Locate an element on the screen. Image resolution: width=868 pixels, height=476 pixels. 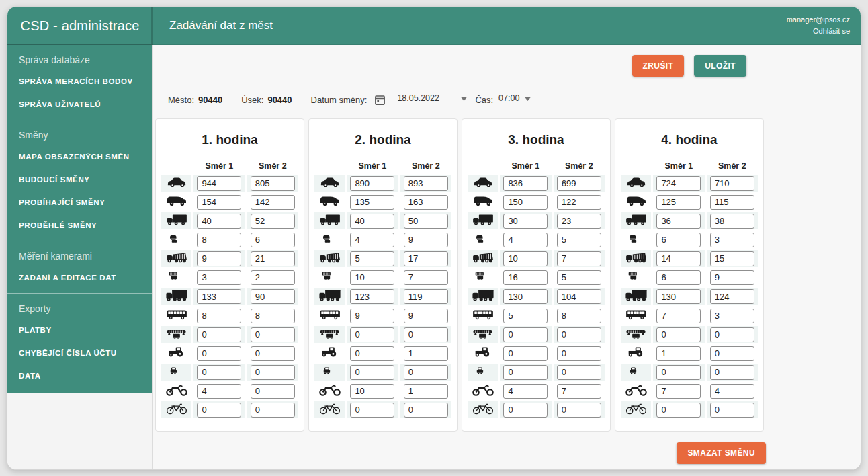
count-input-hour2-row9-dir2 is located at coordinates (426, 335).